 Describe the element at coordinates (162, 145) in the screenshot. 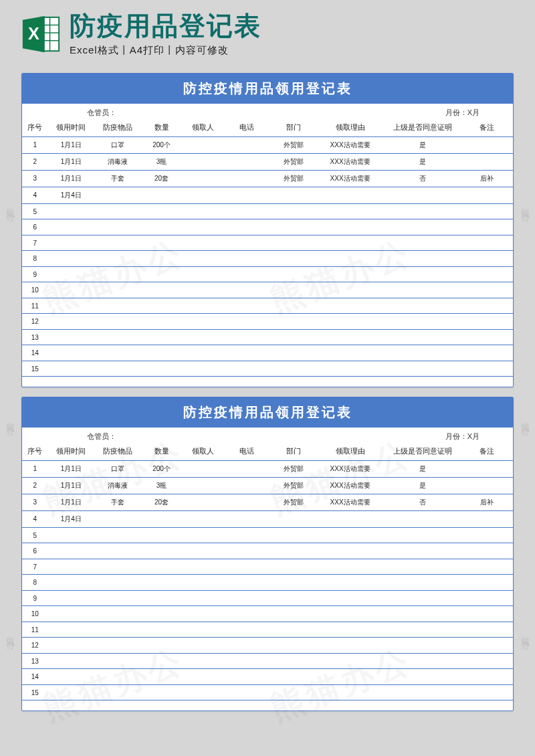

I see `cell-qty: 200个` at that location.